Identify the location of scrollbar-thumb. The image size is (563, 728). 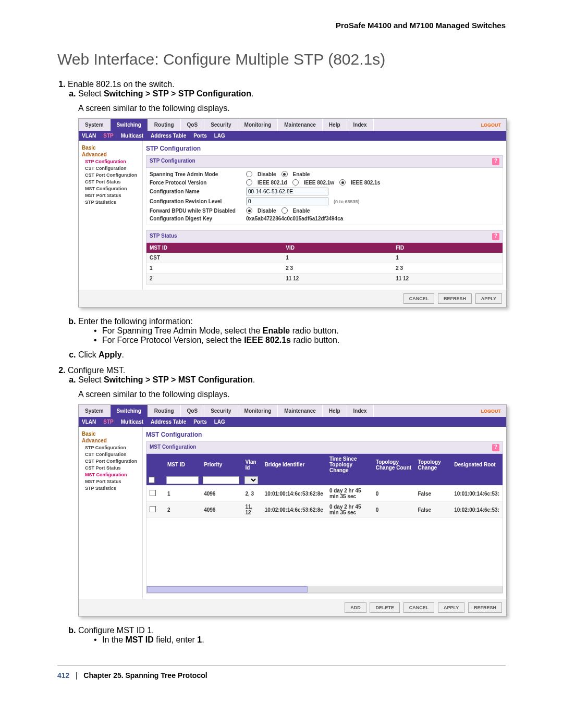
(227, 589).